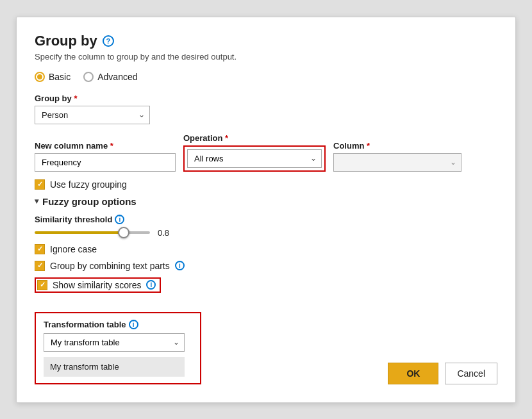 Image resolution: width=532 pixels, height=419 pixels. Describe the element at coordinates (442, 374) in the screenshot. I see `footer-buttons: OK Cancel` at that location.